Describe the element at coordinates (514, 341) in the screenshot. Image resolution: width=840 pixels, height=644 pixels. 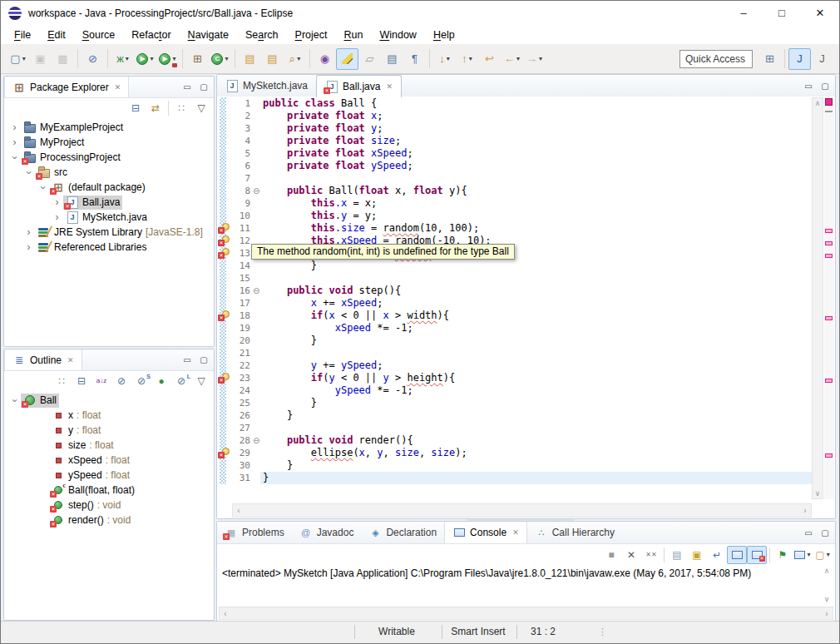
I see `code-line-20: 20 }` at that location.